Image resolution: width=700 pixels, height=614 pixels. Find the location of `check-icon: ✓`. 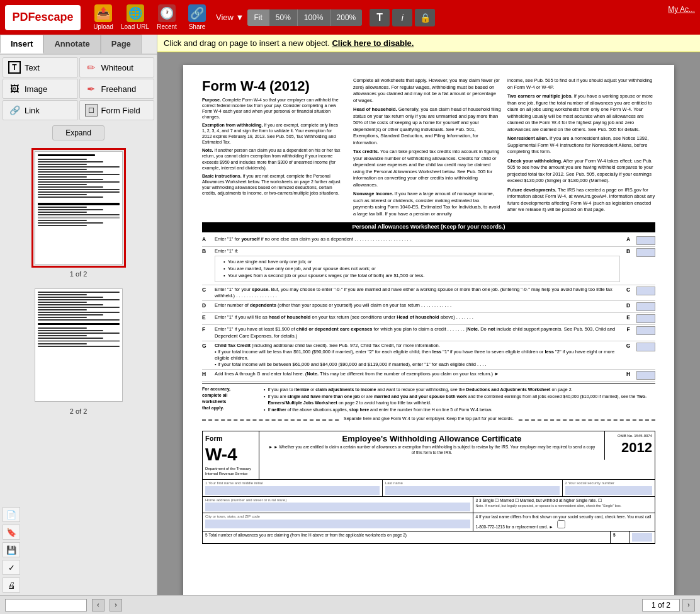

check-icon: ✓ is located at coordinates (11, 567).